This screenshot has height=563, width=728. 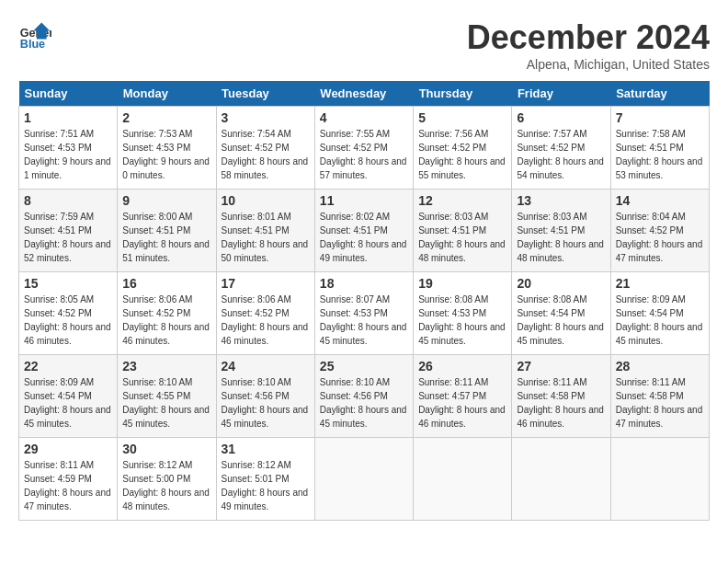 I want to click on day-info: Sunrise: 7:51 AMSunset: 4:53 PMDaylight:…, so click(x=68, y=155).